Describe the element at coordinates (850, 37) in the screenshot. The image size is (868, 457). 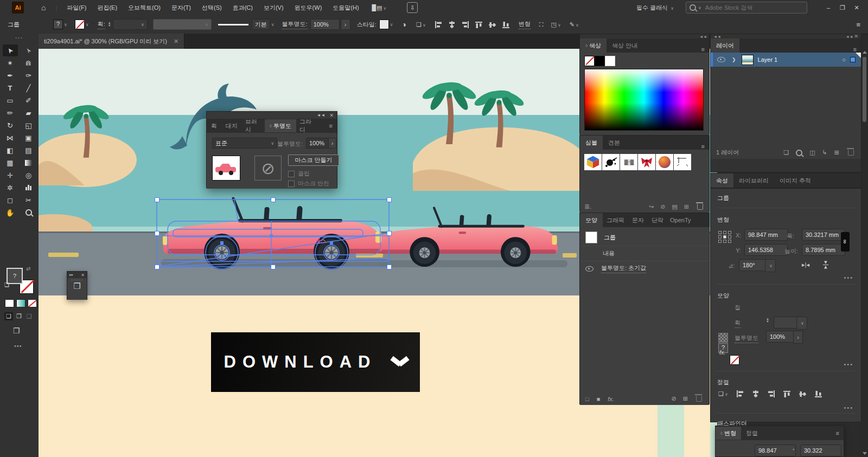
I see `collapse-dock-b-icon: ◄◄` at that location.